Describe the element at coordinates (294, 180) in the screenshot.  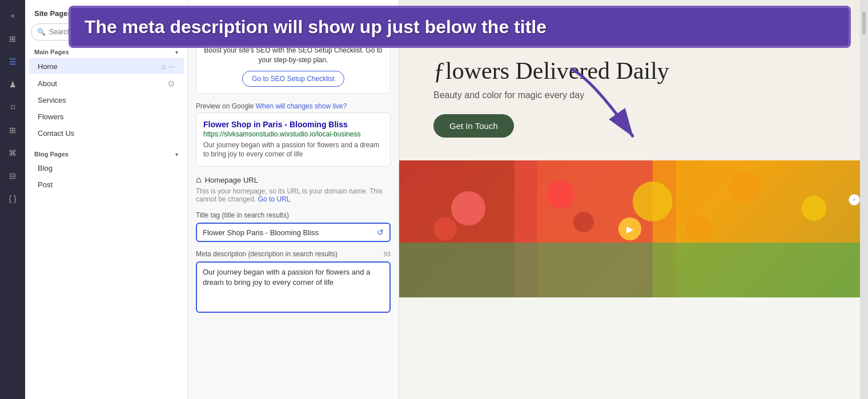
I see `url-section-header: ⌂ Homepage URL` at that location.